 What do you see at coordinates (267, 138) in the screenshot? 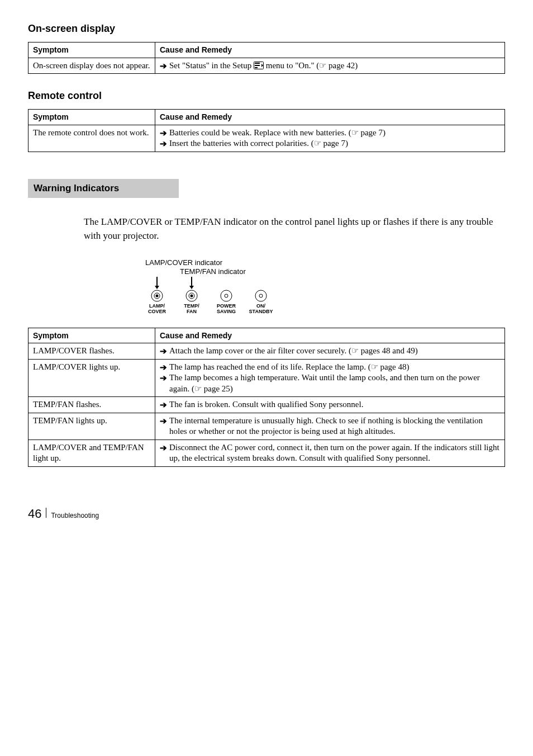
I see `table-row: The remote control does not work. ➔ Batt…` at bounding box center [267, 138].